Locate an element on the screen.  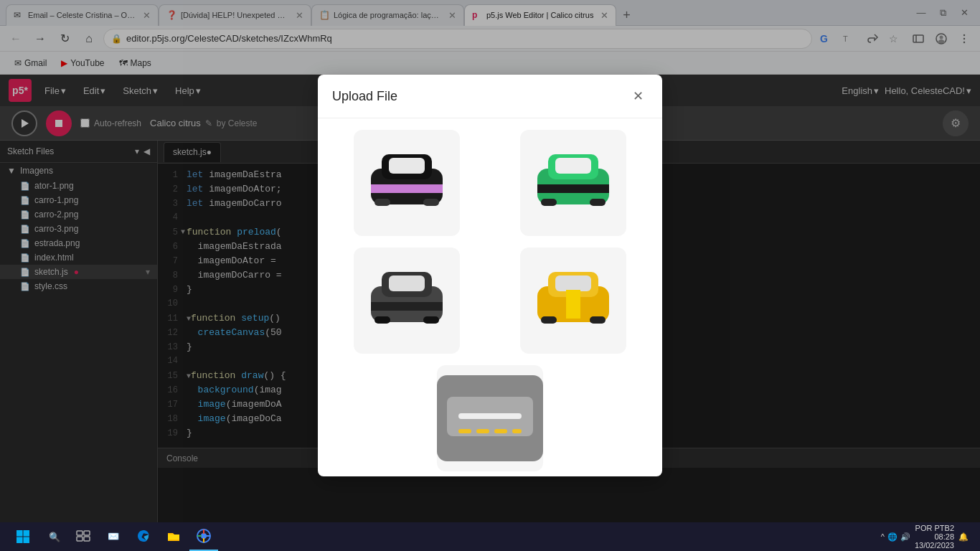
modal-title: Upload File is located at coordinates (364, 96).